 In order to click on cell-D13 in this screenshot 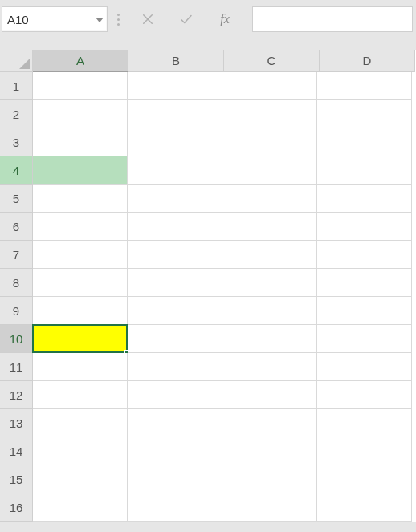, I will do `click(365, 424)`.